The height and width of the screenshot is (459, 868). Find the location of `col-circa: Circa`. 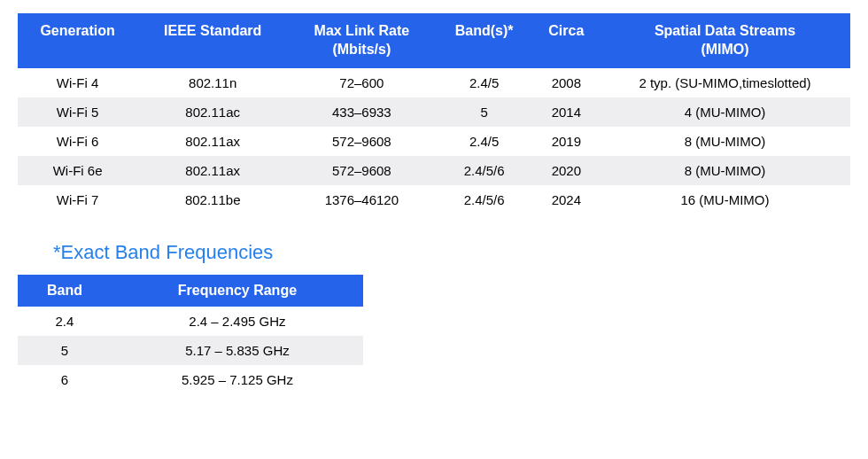

col-circa: Circa is located at coordinates (567, 41).